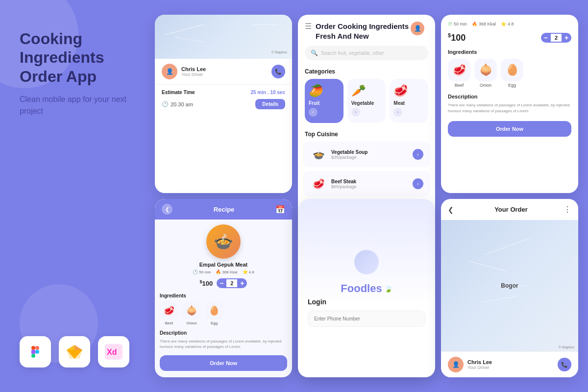  I want to click on ing-onion-icon: 🧅, so click(486, 70).